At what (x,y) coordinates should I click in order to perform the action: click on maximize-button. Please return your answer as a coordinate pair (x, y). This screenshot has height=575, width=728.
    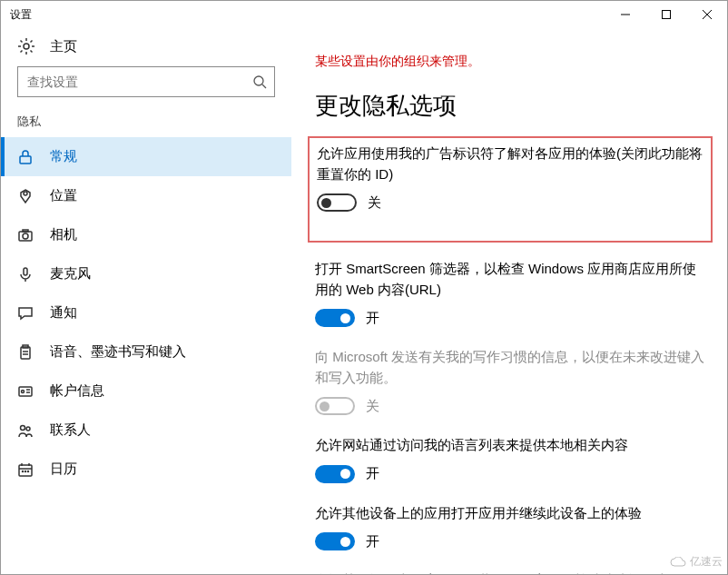
    Looking at the image, I should click on (666, 15).